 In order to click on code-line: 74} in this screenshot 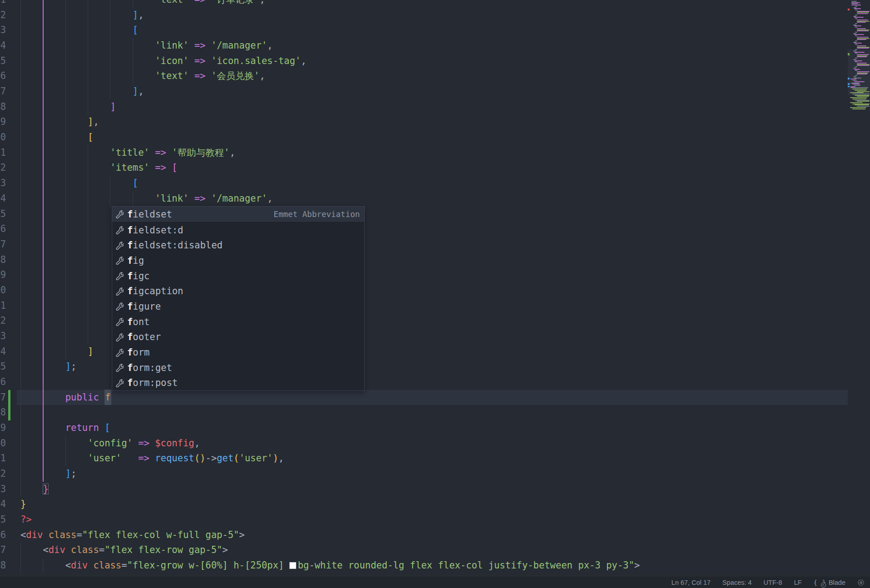, I will do `click(424, 504)`.